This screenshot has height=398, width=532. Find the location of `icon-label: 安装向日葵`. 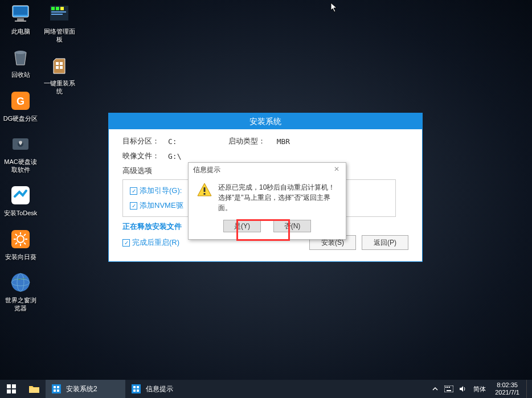

icon-label: 安装向日葵 is located at coordinates (21, 257).